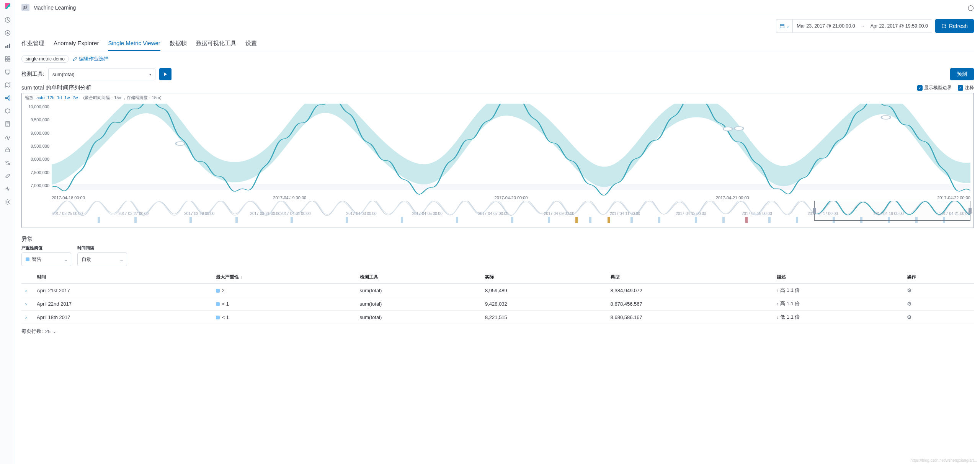 This screenshot has width=980, height=464. What do you see at coordinates (826, 26) in the screenshot?
I see `date-from: Mar 23, 2017 @ 21:00:00.0` at bounding box center [826, 26].